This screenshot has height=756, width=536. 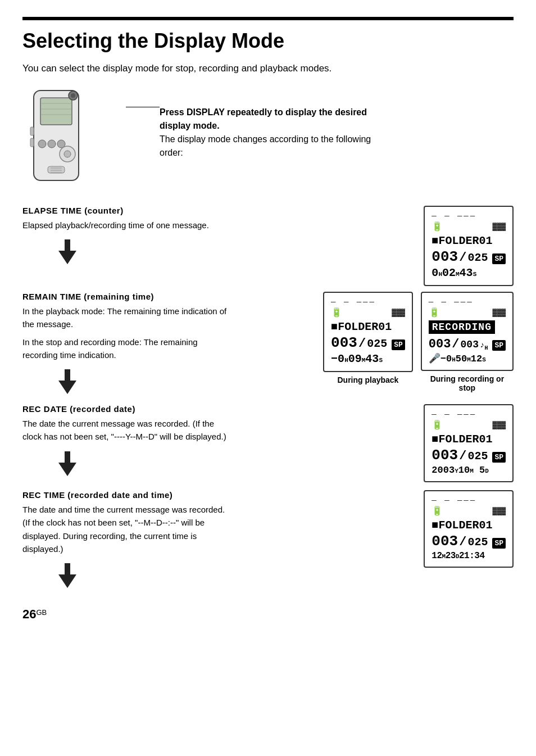 I want to click on rec-date-arrow, so click(x=126, y=465).